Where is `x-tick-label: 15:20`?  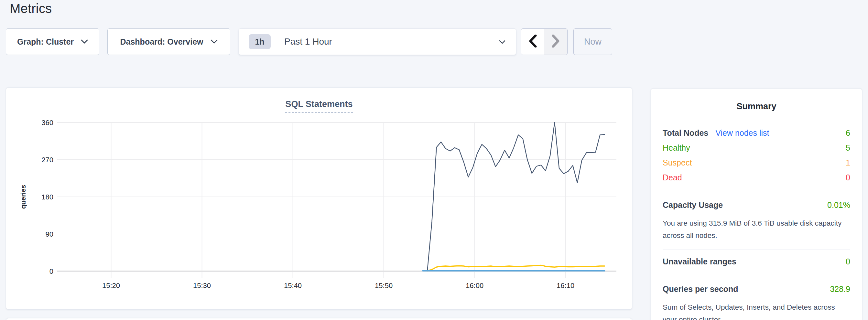 x-tick-label: 15:20 is located at coordinates (111, 286).